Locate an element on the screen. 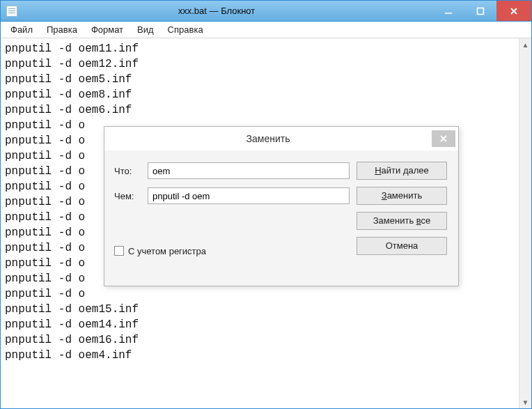  replace-input is located at coordinates (249, 196).